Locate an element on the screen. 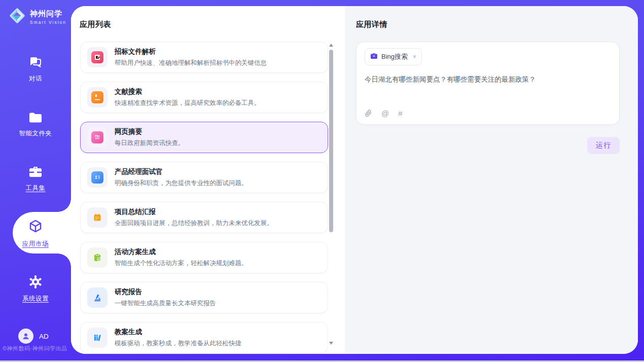 The width and height of the screenshot is (644, 362). list-item: 教案生成 模板驱动，教案秒成，教学准备从此轻松快捷 is located at coordinates (204, 338).